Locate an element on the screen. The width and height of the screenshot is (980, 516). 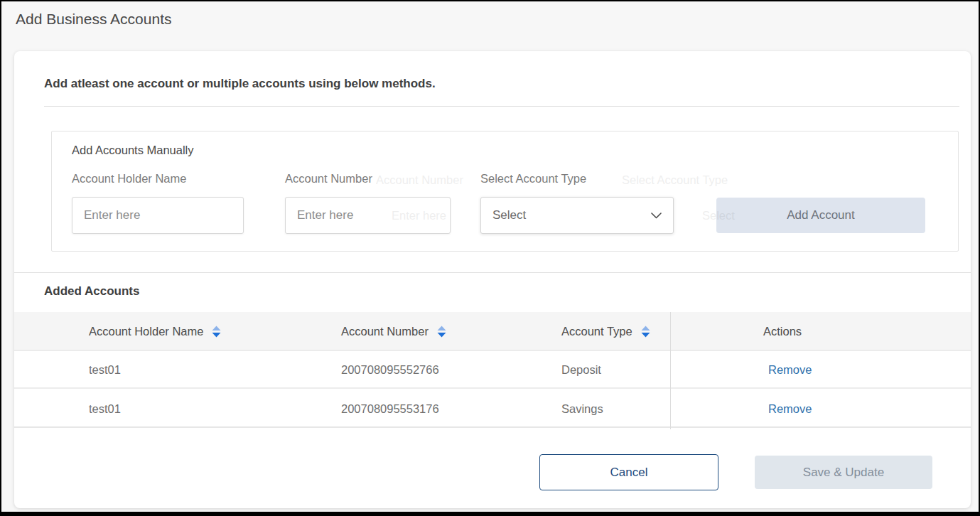
intro-text: Add atleast one account or multiple acco… is located at coordinates (240, 84).